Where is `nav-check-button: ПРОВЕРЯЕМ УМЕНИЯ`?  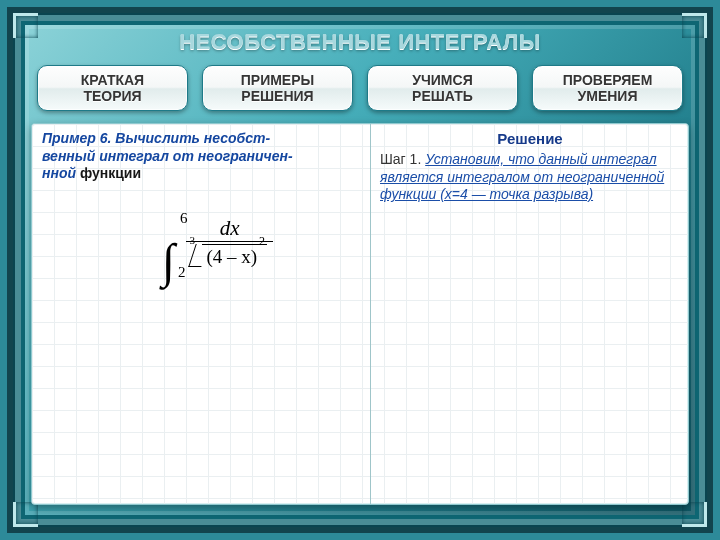 nav-check-button: ПРОВЕРЯЕМ УМЕНИЯ is located at coordinates (608, 88).